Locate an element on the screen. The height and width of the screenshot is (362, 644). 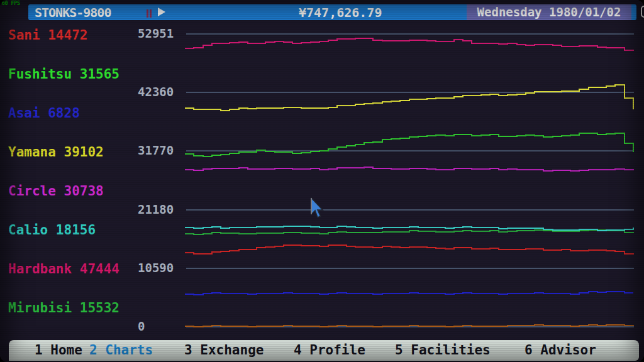
watchlist-item-asai: Asai 6828 is located at coordinates (44, 113).